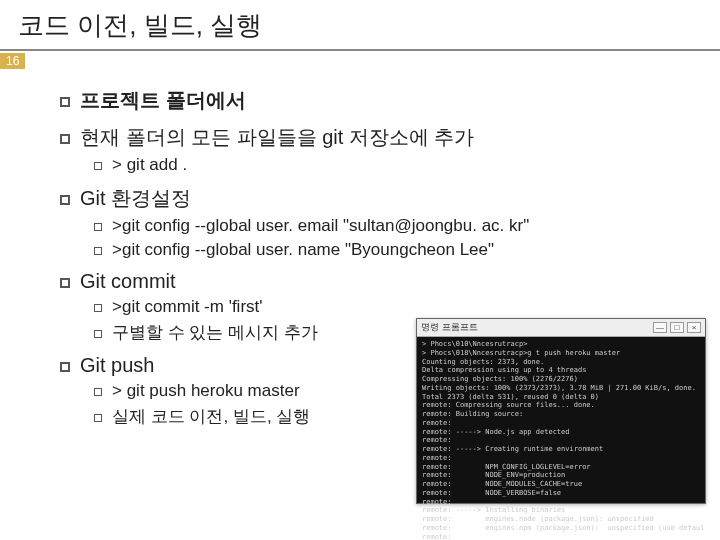  What do you see at coordinates (390, 222) in the screenshot?
I see `section: Git 환경설정>git config --global user. email…` at bounding box center [390, 222].